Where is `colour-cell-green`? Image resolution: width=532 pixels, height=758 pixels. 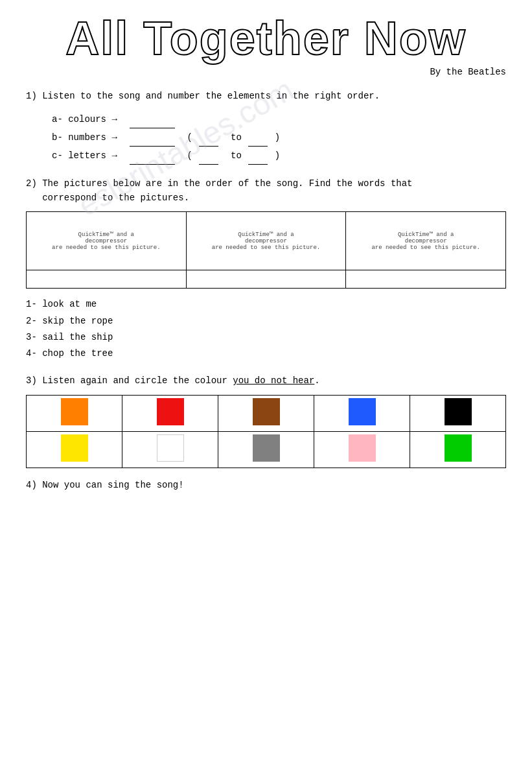 colour-cell-green is located at coordinates (458, 449).